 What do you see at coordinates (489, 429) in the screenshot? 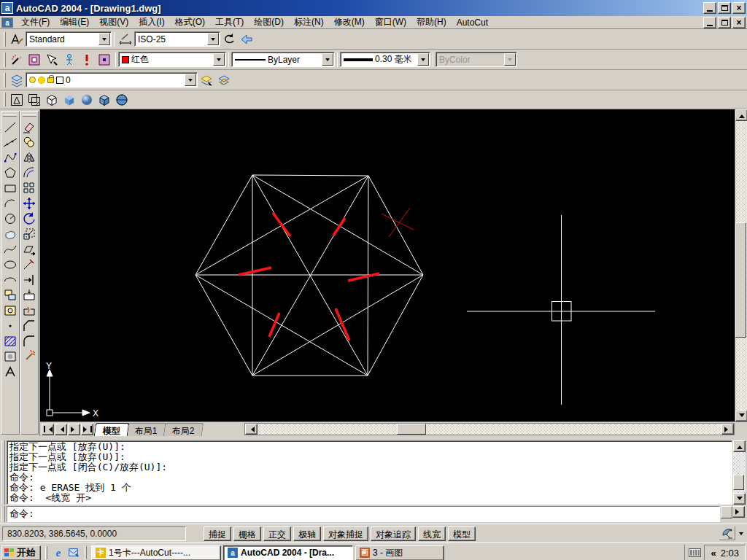
I see `horizontal-scrollbar` at bounding box center [489, 429].